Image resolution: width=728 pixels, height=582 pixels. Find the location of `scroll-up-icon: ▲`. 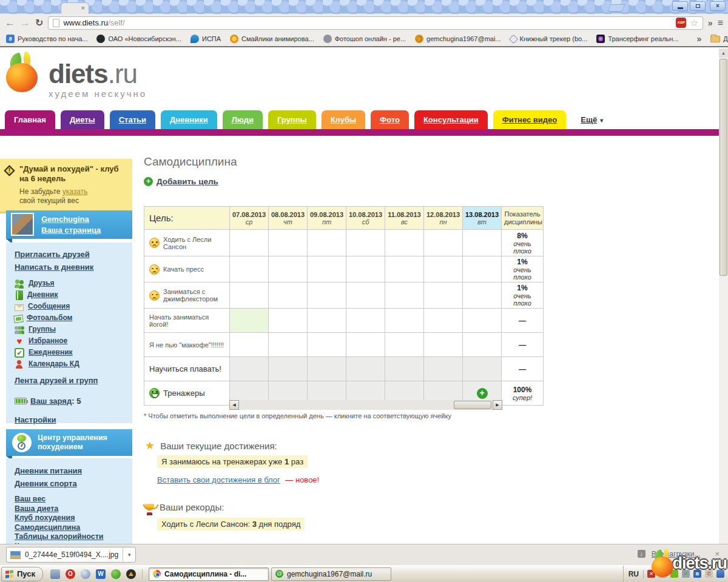

scroll-up-icon: ▲ is located at coordinates (723, 53).